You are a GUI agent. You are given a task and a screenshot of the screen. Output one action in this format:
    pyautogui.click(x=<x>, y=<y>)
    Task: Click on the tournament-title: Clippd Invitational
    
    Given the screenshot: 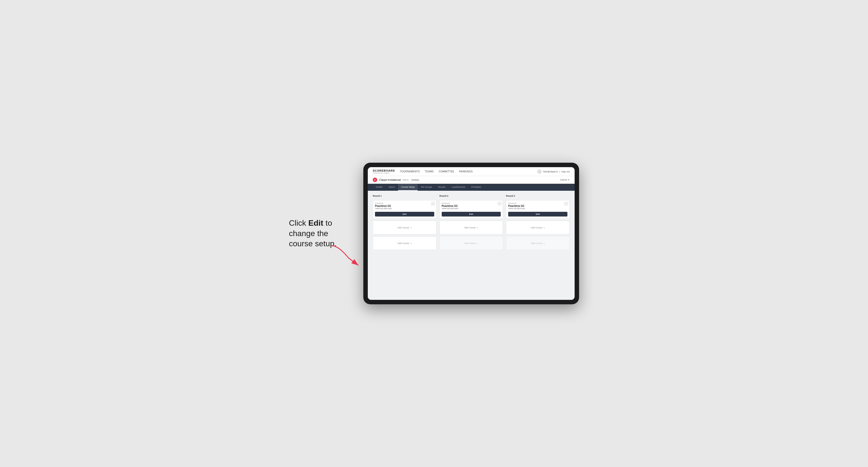 What is the action you would take?
    pyautogui.click(x=390, y=180)
    